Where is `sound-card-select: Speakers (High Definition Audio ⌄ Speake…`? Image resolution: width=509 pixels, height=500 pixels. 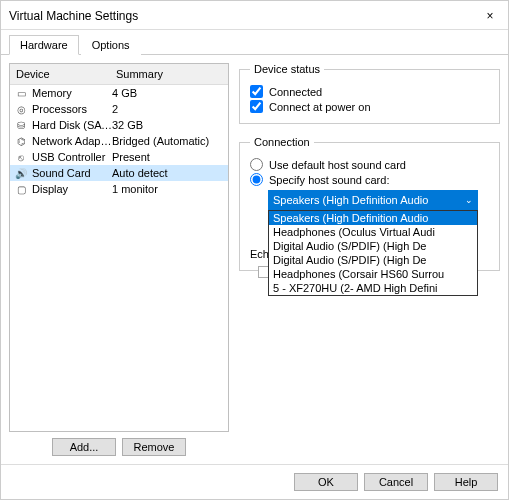 sound-card-select: Speakers (High Definition Audio ⌄ Speake… is located at coordinates (378, 200).